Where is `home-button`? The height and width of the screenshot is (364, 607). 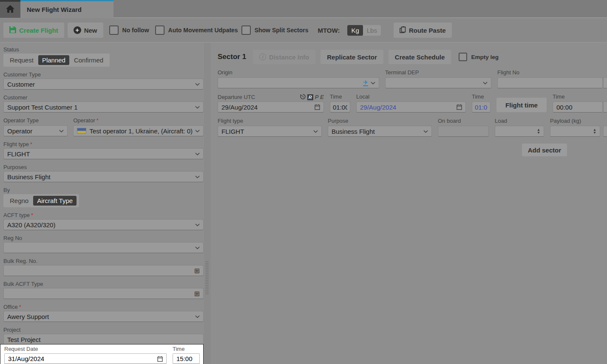
home-button is located at coordinates (10, 9).